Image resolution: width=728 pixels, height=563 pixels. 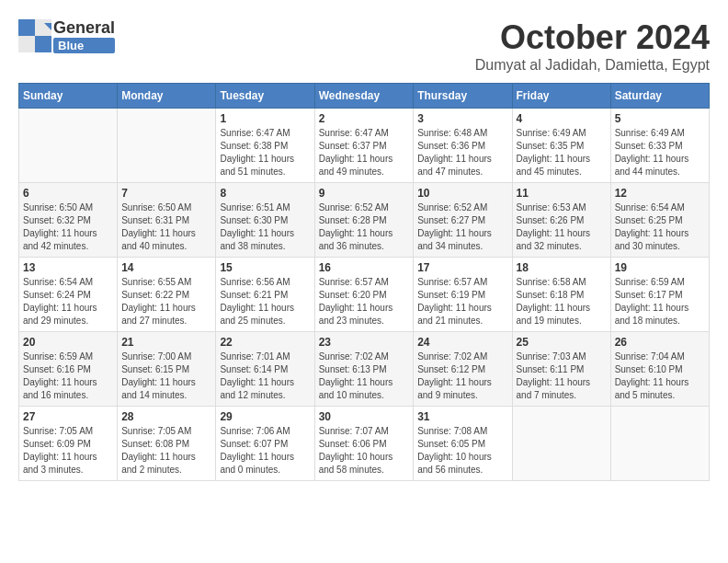 I want to click on day-info: Sunrise: 6:52 AMSunset: 6:27 PMDaylight:…, so click(x=462, y=227).